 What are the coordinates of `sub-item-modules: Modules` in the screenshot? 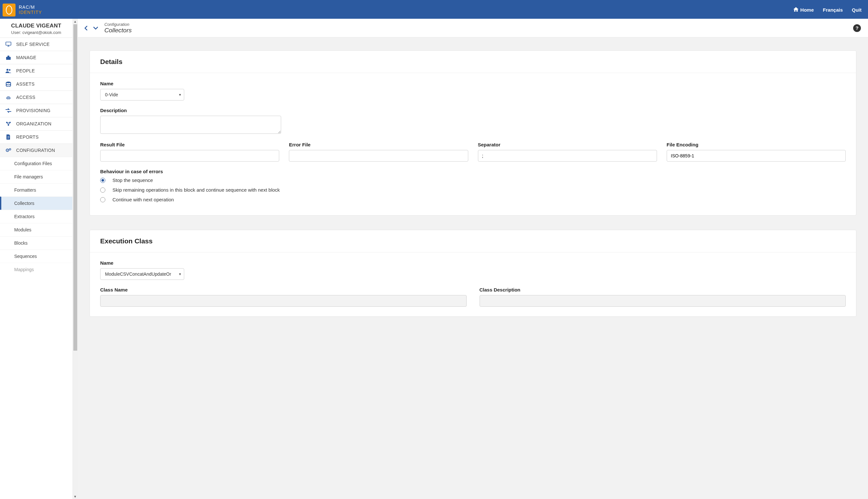 It's located at (36, 230).